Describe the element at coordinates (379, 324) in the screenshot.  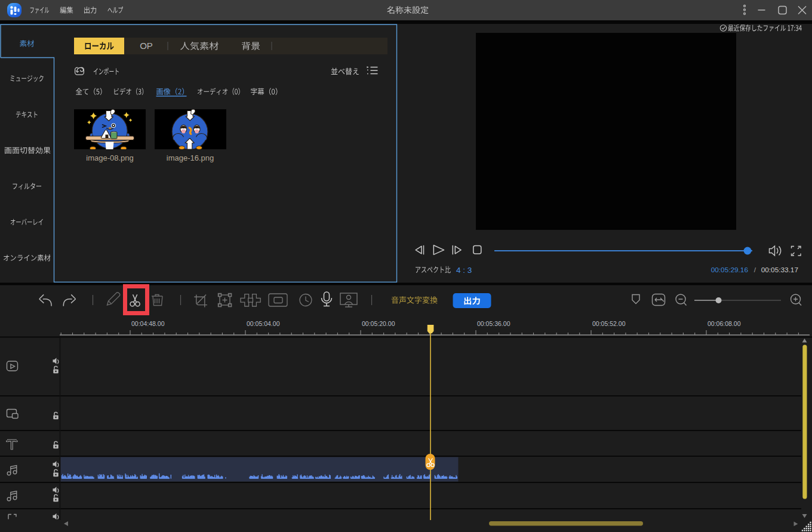
I see `svg-text: 00:05:20.00` at that location.